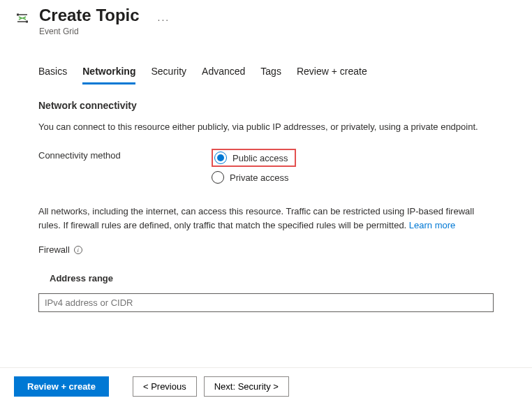 Image resolution: width=532 pixels, height=405 pixels. I want to click on page-header: Create Topic Event Grid ···, so click(266, 20).